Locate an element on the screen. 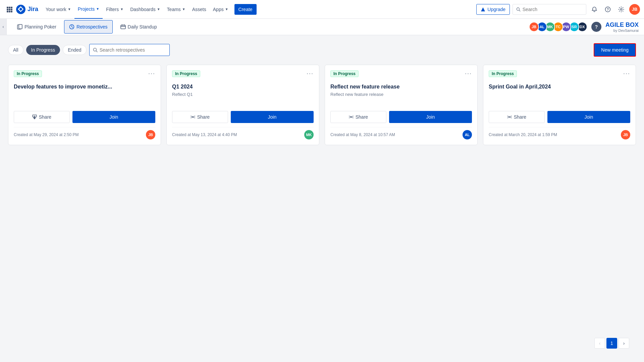 Image resolution: width=644 pixels, height=362 pixels. nav-teams: Teams ▼ is located at coordinates (176, 9).